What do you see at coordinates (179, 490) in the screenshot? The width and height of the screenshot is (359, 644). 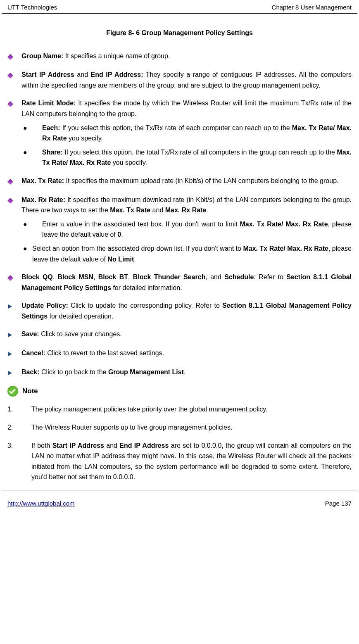 I see `footer-divider` at bounding box center [179, 490].